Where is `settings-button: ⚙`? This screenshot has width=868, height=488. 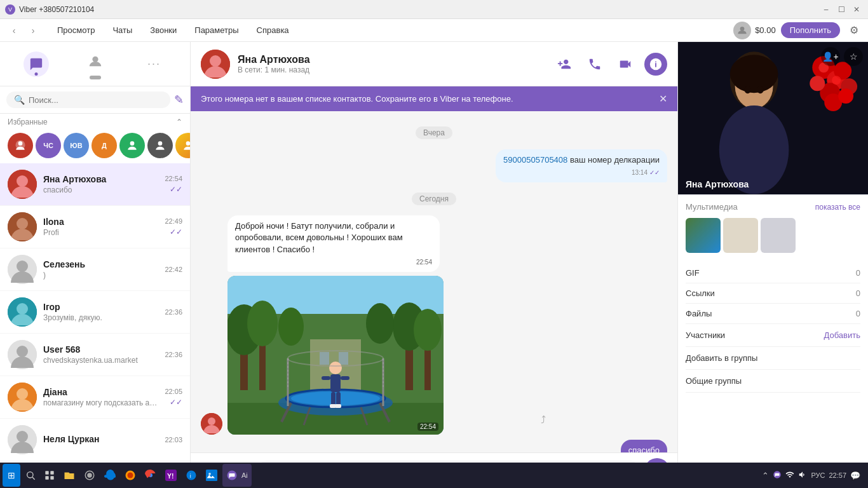
settings-button: ⚙ is located at coordinates (854, 30).